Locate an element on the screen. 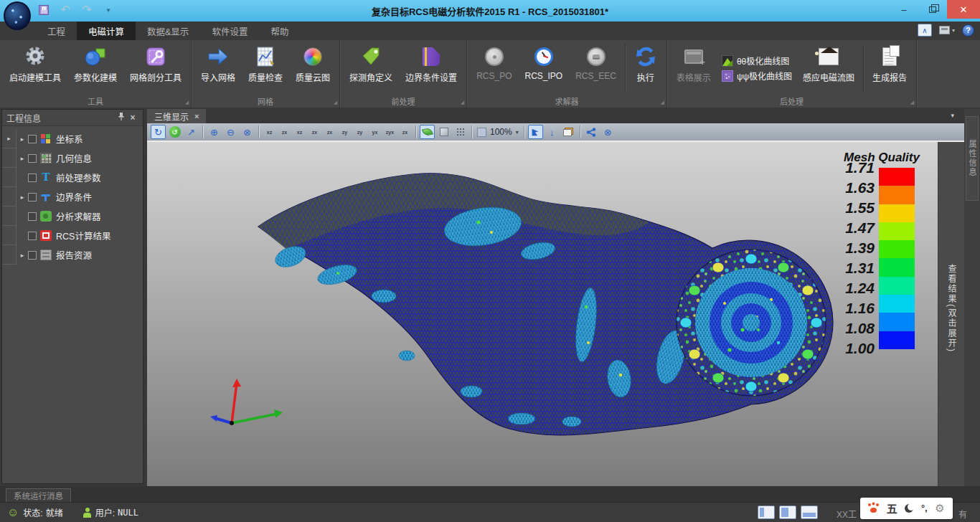 The height and width of the screenshot is (522, 980). ime-punctuation: °, is located at coordinates (924, 508).